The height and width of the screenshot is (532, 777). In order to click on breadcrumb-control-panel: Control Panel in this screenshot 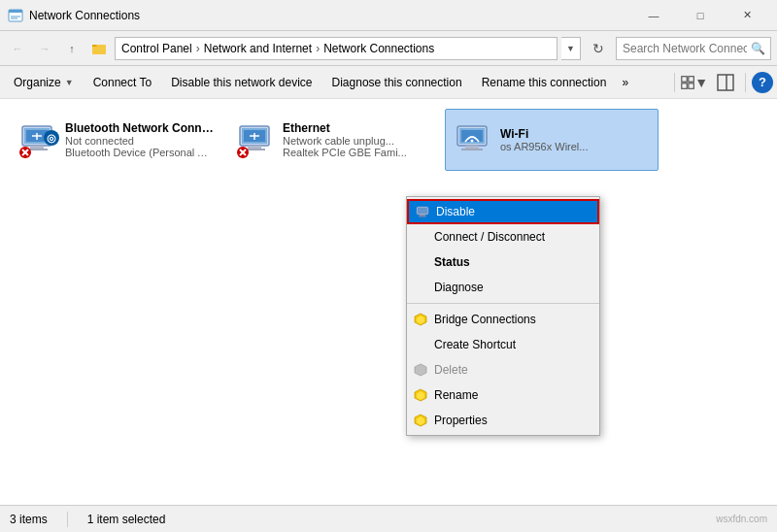, I will do `click(157, 49)`.